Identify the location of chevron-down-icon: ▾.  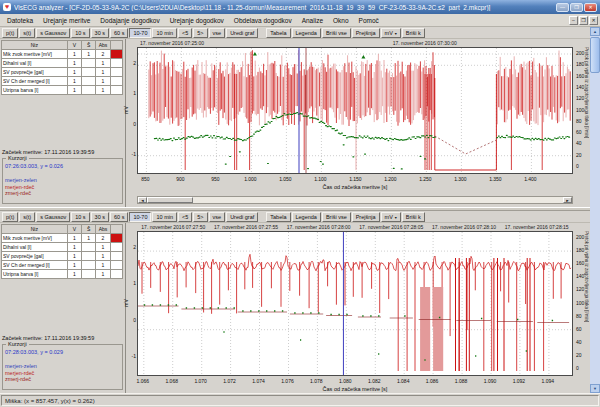
(396, 34).